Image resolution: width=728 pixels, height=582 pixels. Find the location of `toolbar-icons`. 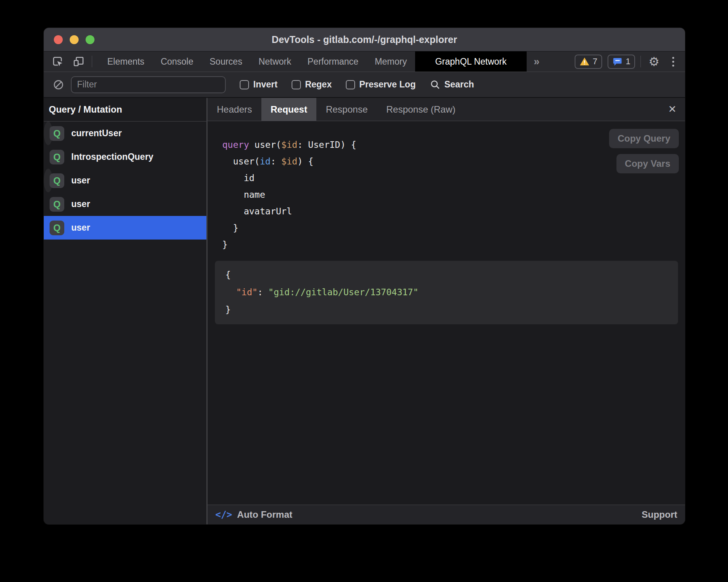

toolbar-icons is located at coordinates (68, 62).